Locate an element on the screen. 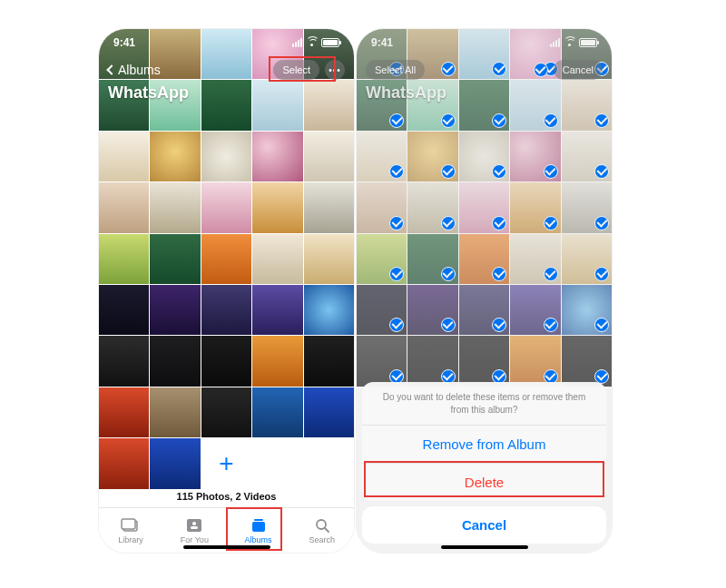  back-button: Albums is located at coordinates (134, 70).